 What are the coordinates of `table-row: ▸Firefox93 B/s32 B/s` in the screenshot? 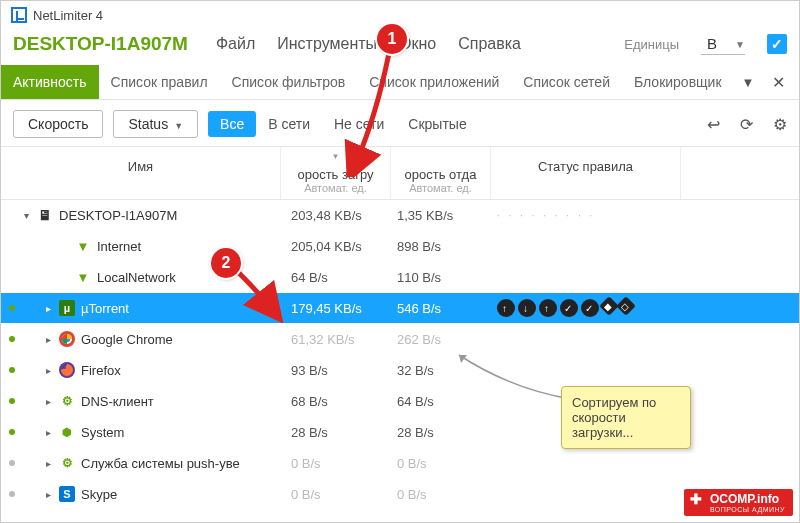 It's located at (400, 370).